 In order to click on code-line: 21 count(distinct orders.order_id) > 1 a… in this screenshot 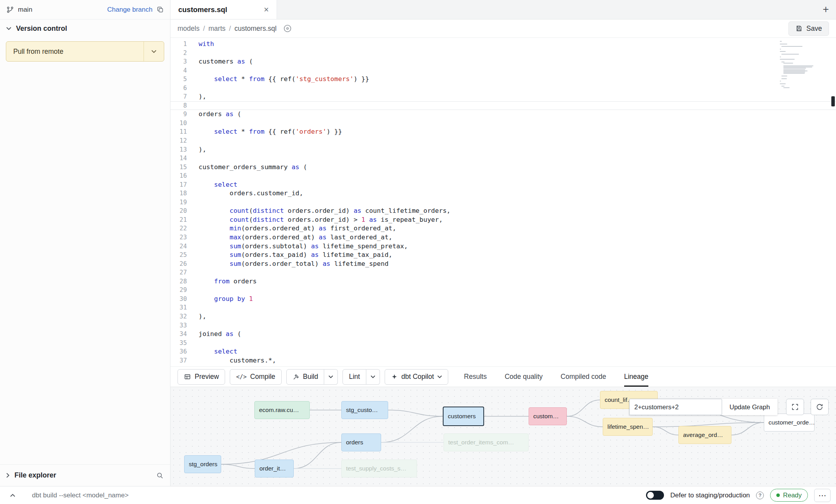, I will do `click(503, 220)`.